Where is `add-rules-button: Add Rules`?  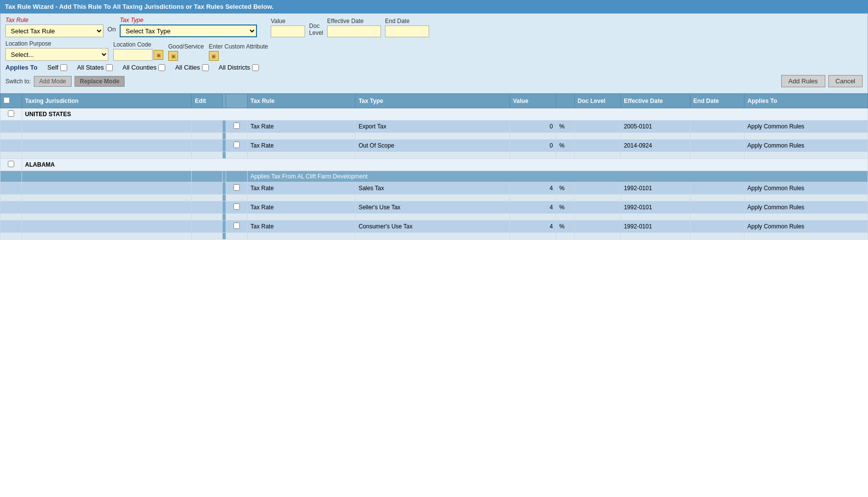
add-rules-button: Add Rules is located at coordinates (803, 81).